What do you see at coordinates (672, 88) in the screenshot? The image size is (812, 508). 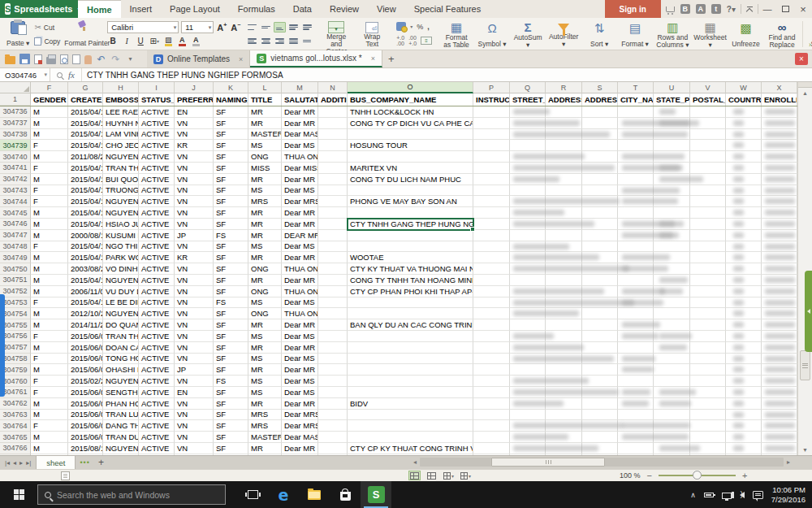 I see `column-header-U: U` at bounding box center [672, 88].